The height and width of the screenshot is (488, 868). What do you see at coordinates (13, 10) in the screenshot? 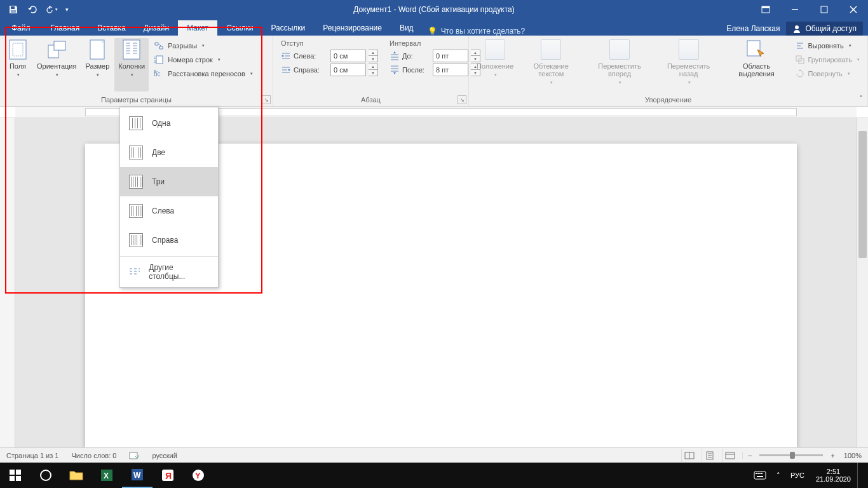
I see `save-button` at bounding box center [13, 10].